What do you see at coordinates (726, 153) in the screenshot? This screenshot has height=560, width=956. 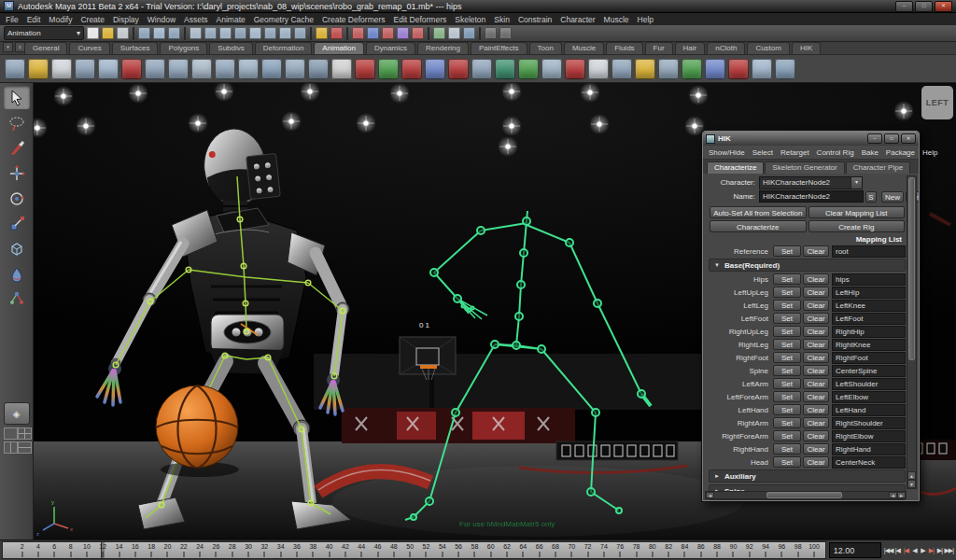 I see `hik-menu-item: Show/Hide` at bounding box center [726, 153].